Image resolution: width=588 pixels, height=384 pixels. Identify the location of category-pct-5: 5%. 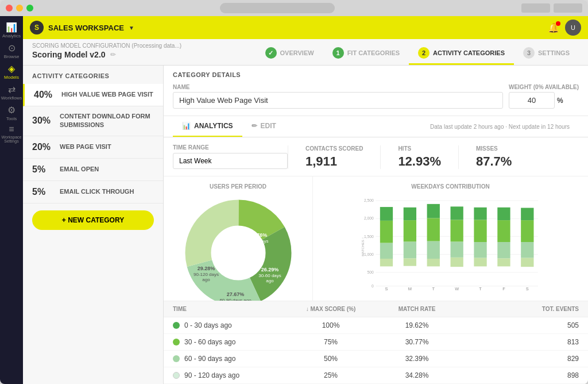
(43, 192).